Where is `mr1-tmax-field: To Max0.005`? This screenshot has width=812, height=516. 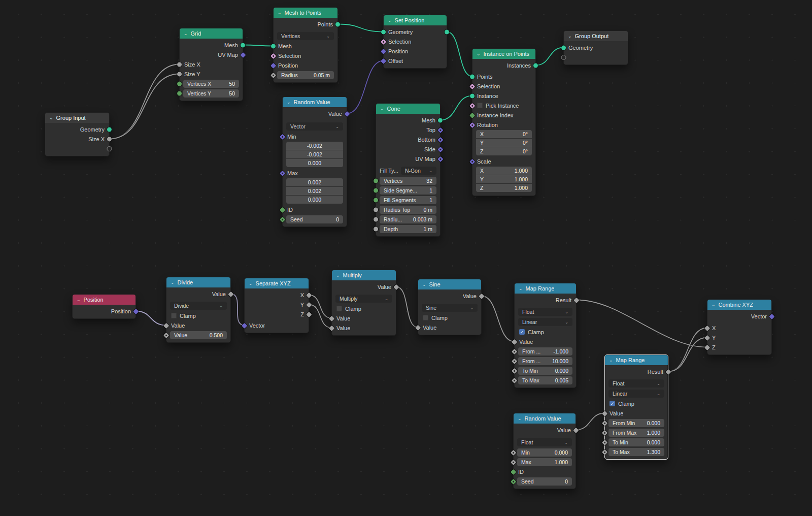
mr1-tmax-field: To Max0.005 is located at coordinates (545, 380).